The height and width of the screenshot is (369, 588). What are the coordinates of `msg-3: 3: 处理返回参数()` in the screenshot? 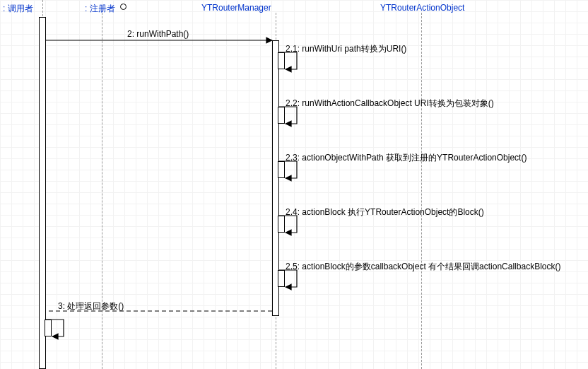 It's located at (90, 307).